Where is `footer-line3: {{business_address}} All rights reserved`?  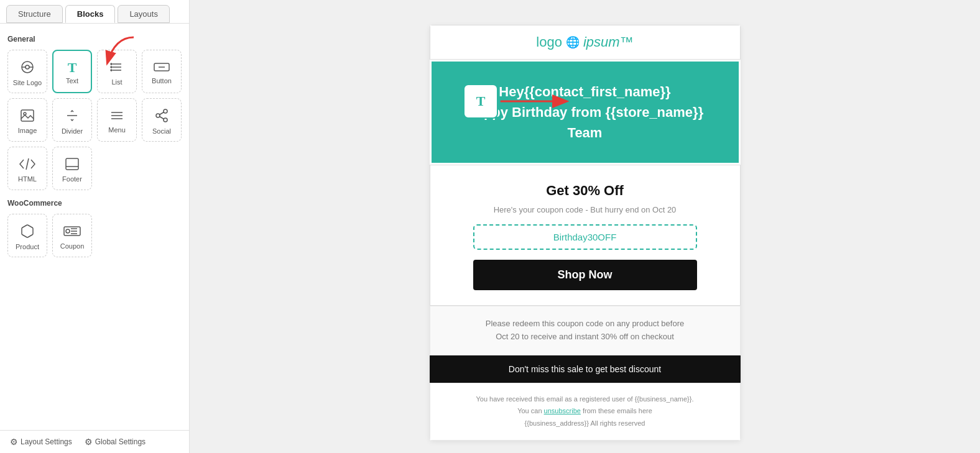 footer-line3: {{business_address}} All rights reserved is located at coordinates (585, 424).